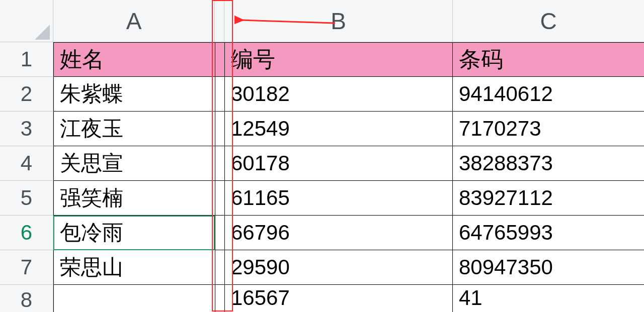 The width and height of the screenshot is (644, 312). I want to click on cell-B1: 编号, so click(339, 59).